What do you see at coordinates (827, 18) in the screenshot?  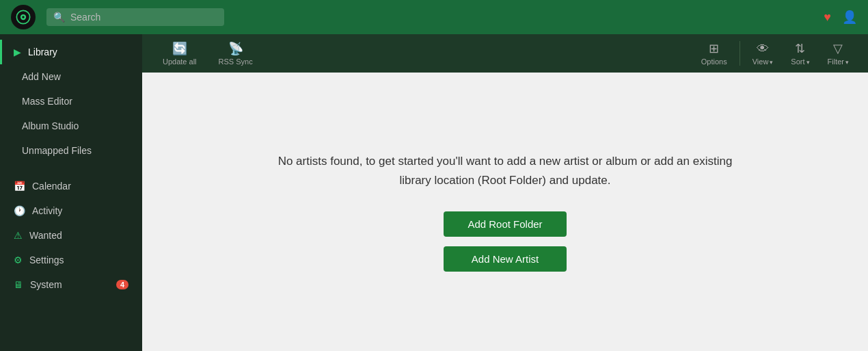 I see `heart-icon: ♥` at bounding box center [827, 18].